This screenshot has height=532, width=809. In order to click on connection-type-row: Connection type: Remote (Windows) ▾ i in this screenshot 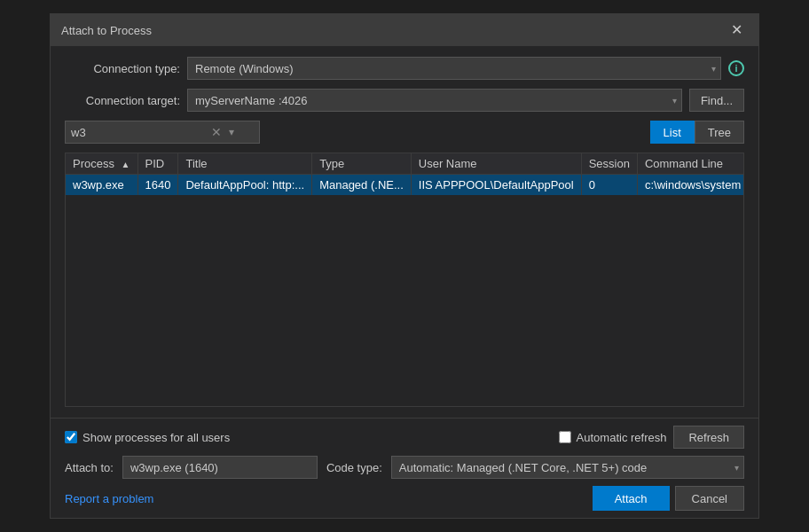, I will do `click(404, 68)`.